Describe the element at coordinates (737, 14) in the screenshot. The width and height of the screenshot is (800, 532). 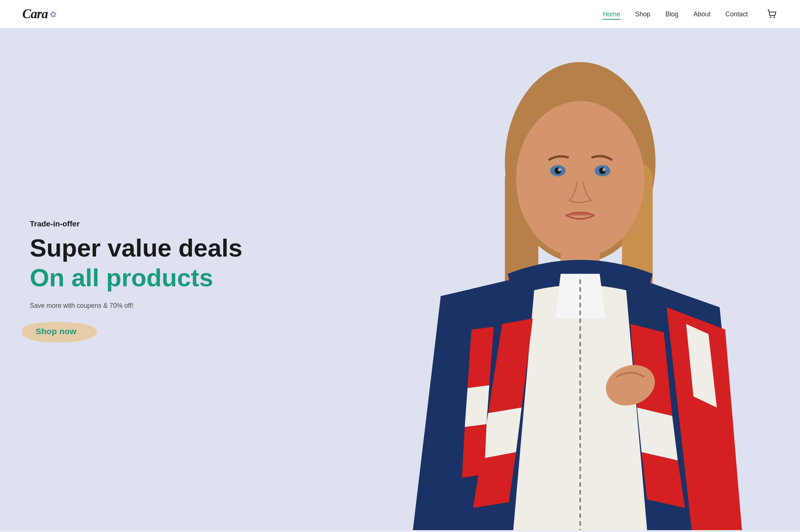
I see `nav-link-contact: Contact` at that location.